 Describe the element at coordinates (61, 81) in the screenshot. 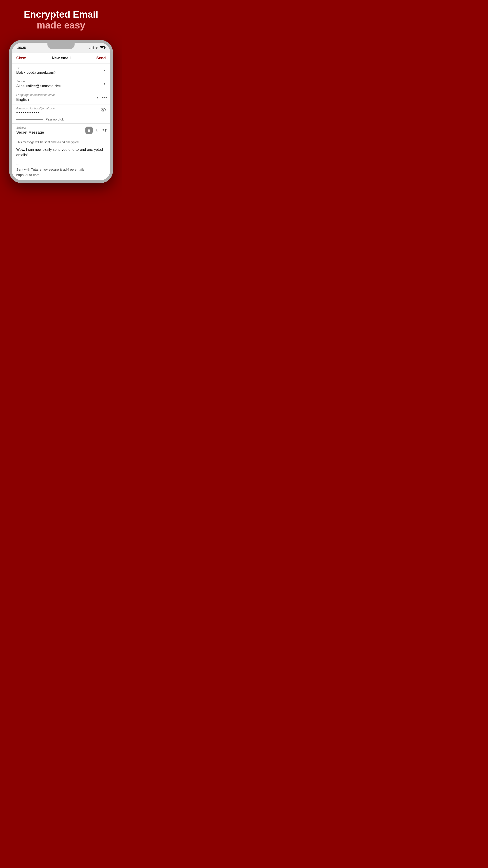

I see `sender-label: Sender` at that location.